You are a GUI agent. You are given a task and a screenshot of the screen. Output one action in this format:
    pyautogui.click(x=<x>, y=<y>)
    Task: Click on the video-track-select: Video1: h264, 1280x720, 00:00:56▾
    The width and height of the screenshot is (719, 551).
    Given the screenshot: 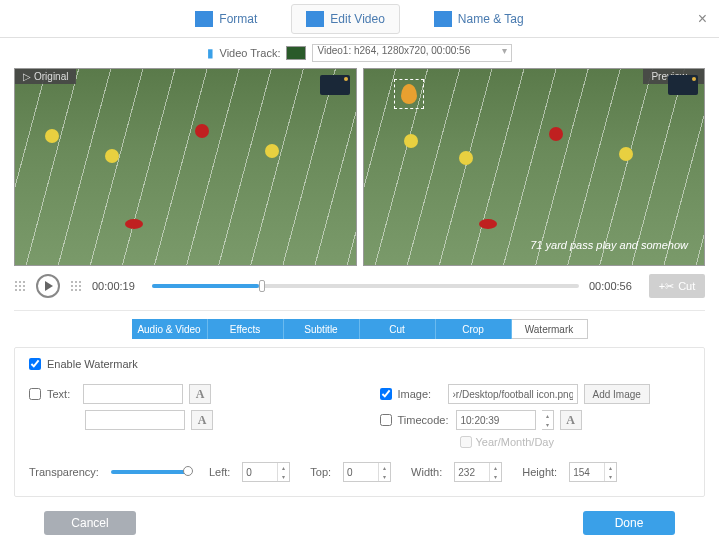 What is the action you would take?
    pyautogui.click(x=412, y=53)
    